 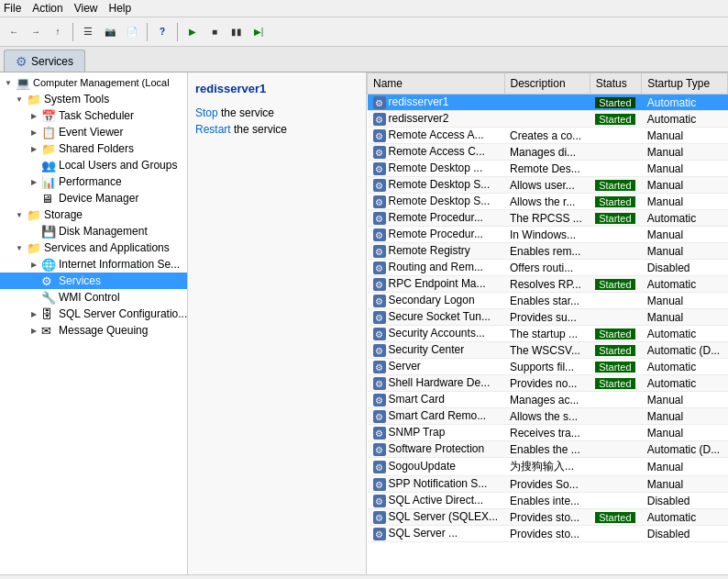 What do you see at coordinates (548, 284) in the screenshot?
I see `table-row: RPC Endpoint Ma...Resolves RP...StartedA…` at bounding box center [548, 284].